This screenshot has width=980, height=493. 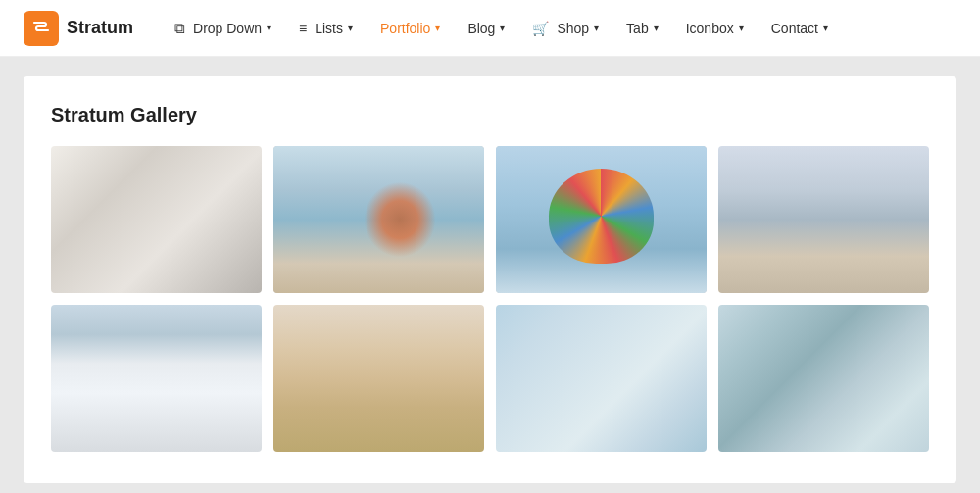 I want to click on nav-item-contact: Contact ▾, so click(x=800, y=28).